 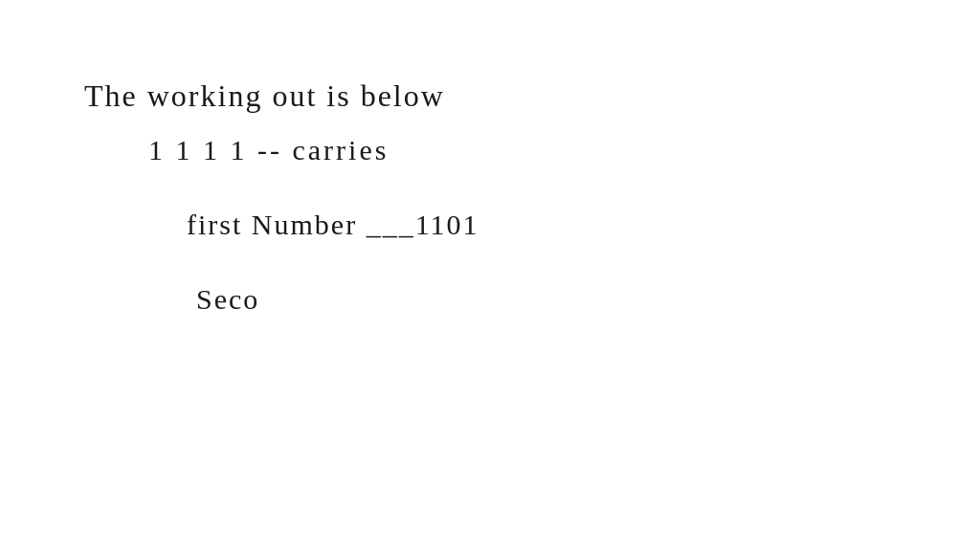 I want to click on line4-text: Seco, so click(x=228, y=299).